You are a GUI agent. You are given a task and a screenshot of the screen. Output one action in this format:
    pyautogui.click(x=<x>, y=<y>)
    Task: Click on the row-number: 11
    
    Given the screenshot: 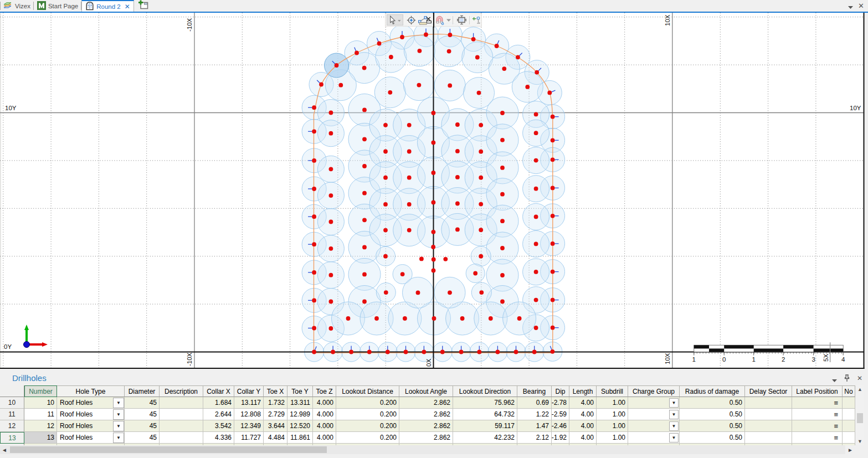 What is the action you would take?
    pyautogui.click(x=12, y=414)
    